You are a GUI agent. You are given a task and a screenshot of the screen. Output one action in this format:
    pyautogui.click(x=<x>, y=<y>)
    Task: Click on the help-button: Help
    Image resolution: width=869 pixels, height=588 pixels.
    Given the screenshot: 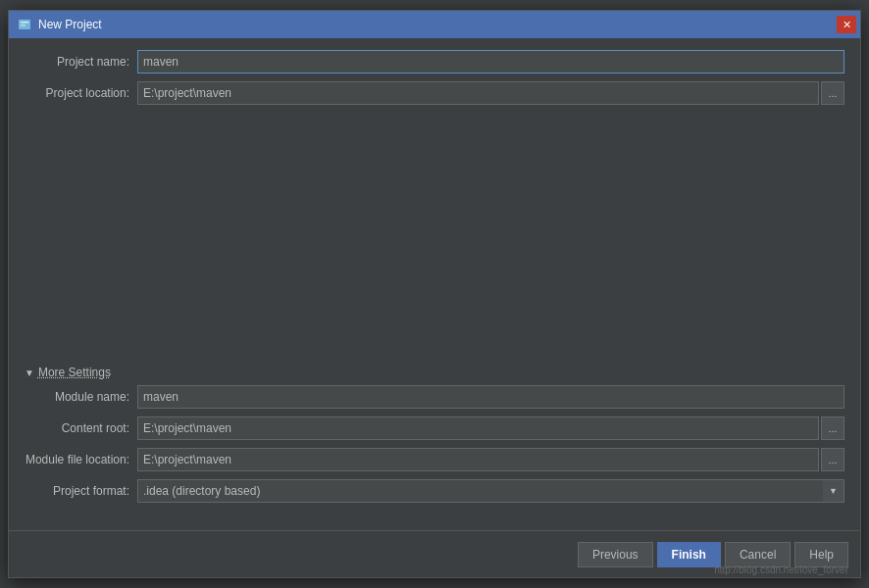 What is the action you would take?
    pyautogui.click(x=822, y=555)
    